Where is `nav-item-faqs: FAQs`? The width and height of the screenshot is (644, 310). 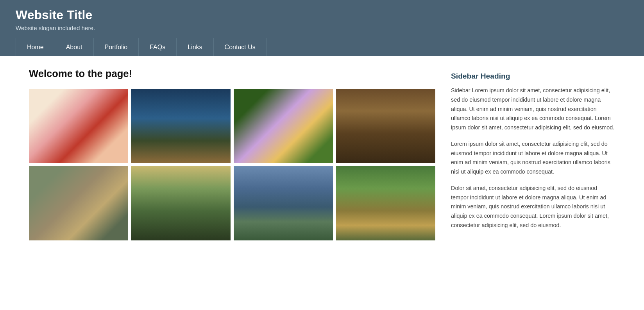
nav-item-faqs: FAQs is located at coordinates (158, 47).